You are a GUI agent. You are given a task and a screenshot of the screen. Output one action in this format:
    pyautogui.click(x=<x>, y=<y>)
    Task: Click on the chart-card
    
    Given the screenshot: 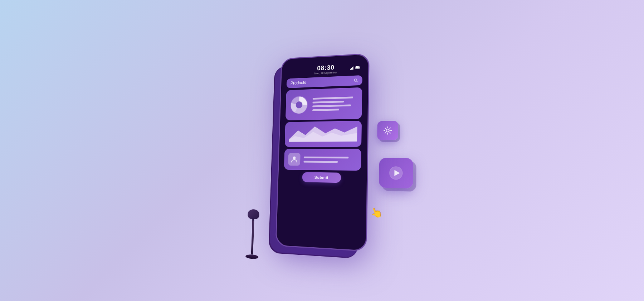 What is the action you would take?
    pyautogui.click(x=324, y=104)
    